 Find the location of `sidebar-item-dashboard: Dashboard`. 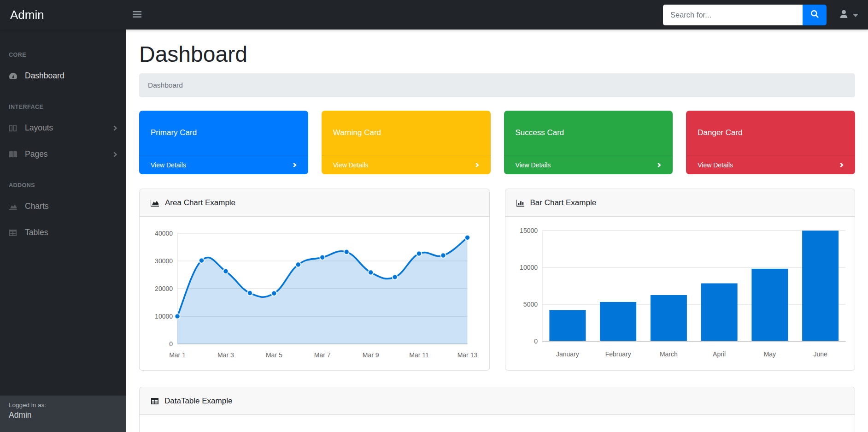

sidebar-item-dashboard: Dashboard is located at coordinates (63, 76).